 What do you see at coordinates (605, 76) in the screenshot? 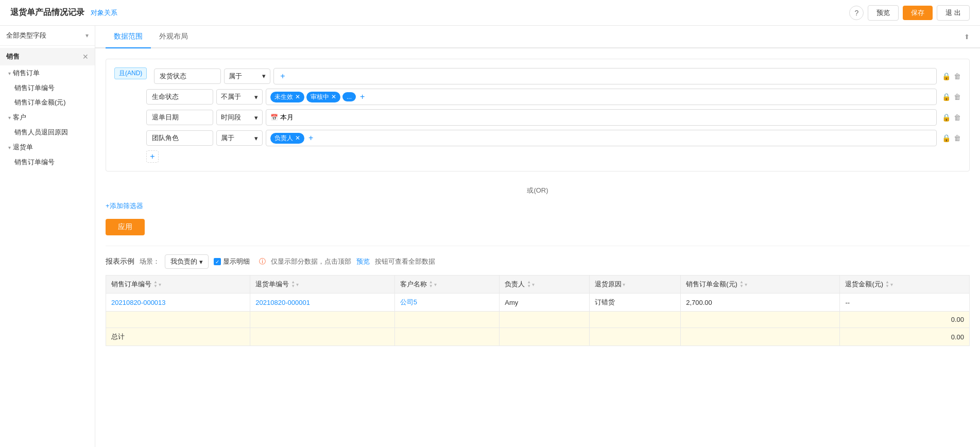
I see `filter-value-area-shipping: +` at bounding box center [605, 76].